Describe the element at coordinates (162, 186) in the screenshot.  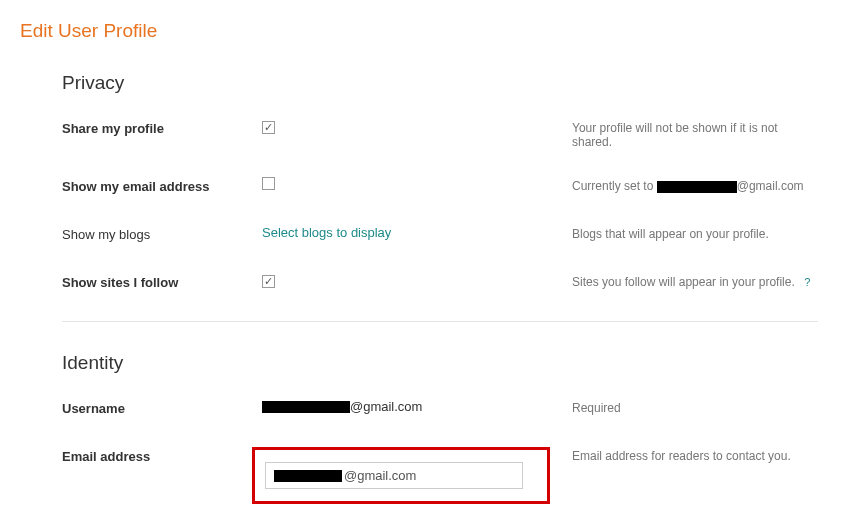
I see `show-email-label: Show my email address` at that location.